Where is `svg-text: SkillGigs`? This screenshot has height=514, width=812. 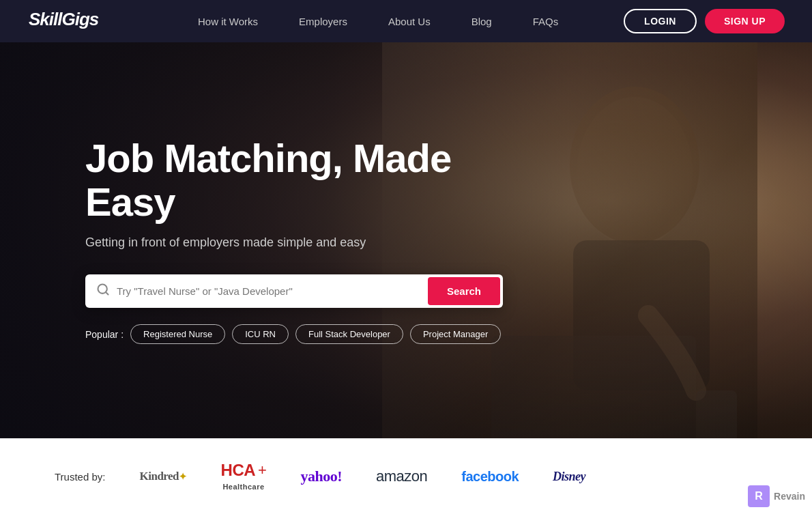 svg-text: SkillGigs is located at coordinates (64, 19).